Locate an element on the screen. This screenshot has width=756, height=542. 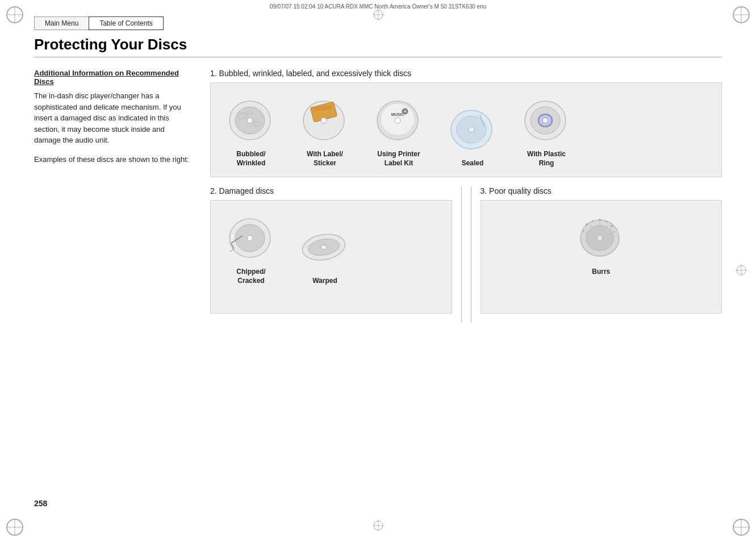
disc-item-burrs: Burrs is located at coordinates (601, 244).